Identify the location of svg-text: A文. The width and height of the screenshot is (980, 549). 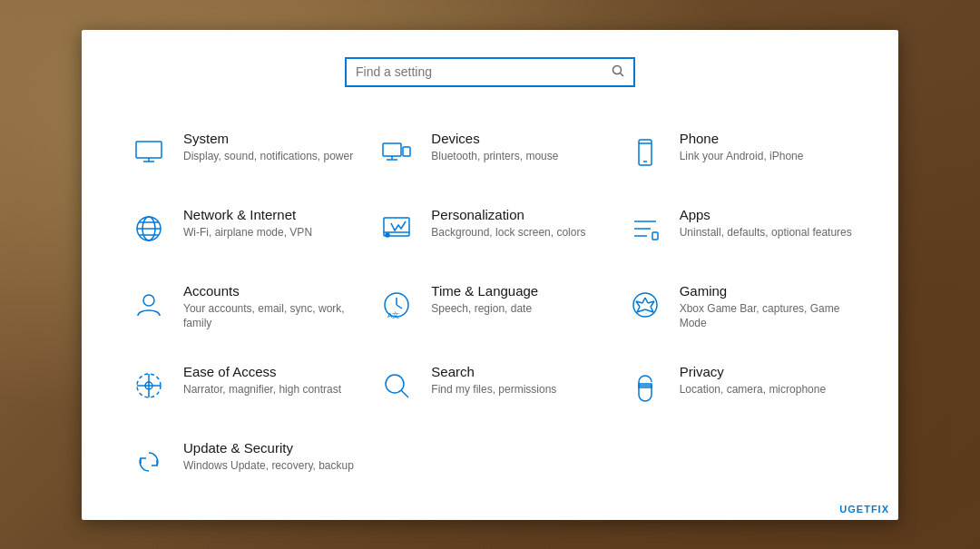
(394, 316).